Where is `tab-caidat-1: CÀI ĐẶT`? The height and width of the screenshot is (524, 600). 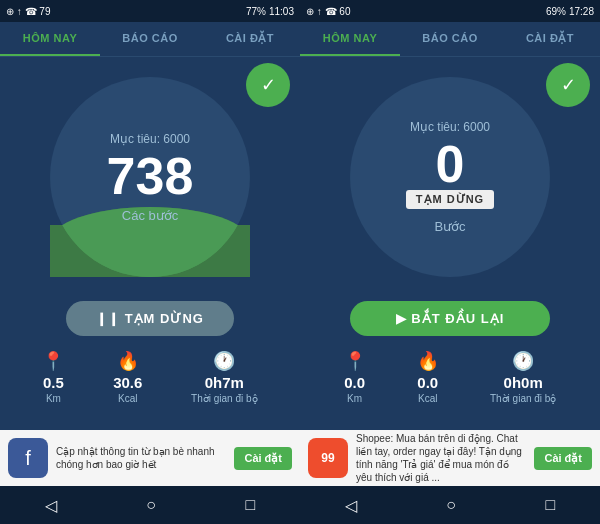
tab-caidat-1: CÀI ĐẶT is located at coordinates (250, 39).